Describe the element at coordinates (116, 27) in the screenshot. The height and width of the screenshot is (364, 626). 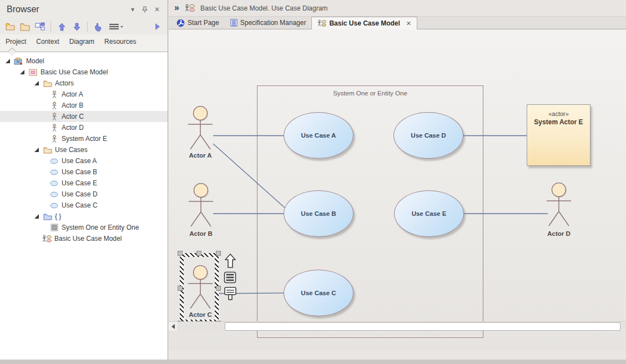
I see `hamburger-menu-button` at that location.